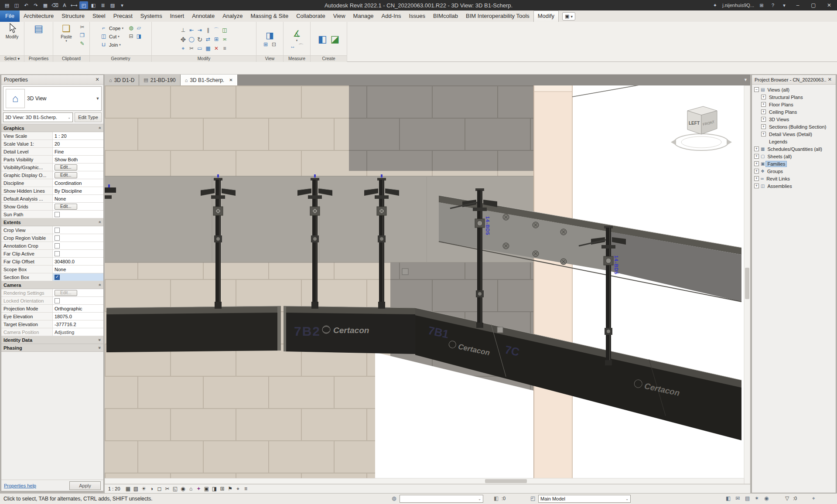  I want to click on tree-item-sections: +Sections (Building Section), so click(794, 126).